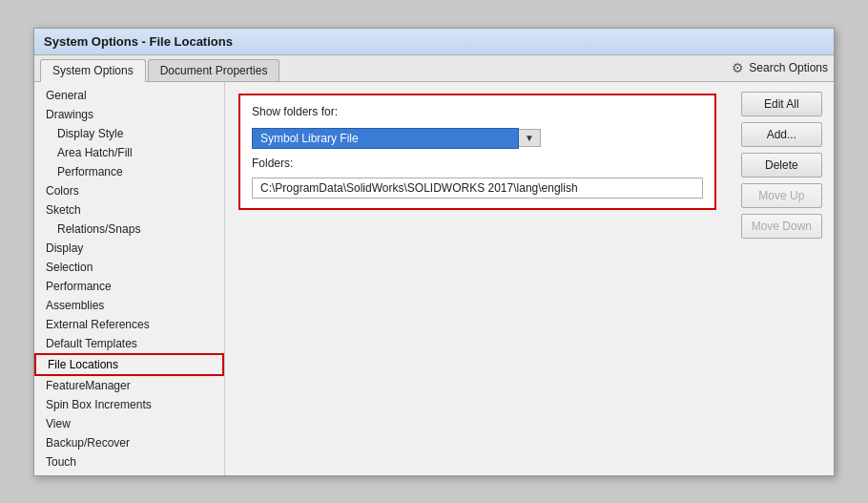 The width and height of the screenshot is (868, 503). What do you see at coordinates (385, 138) in the screenshot?
I see `dropdown-selected: Symbol Library File` at bounding box center [385, 138].